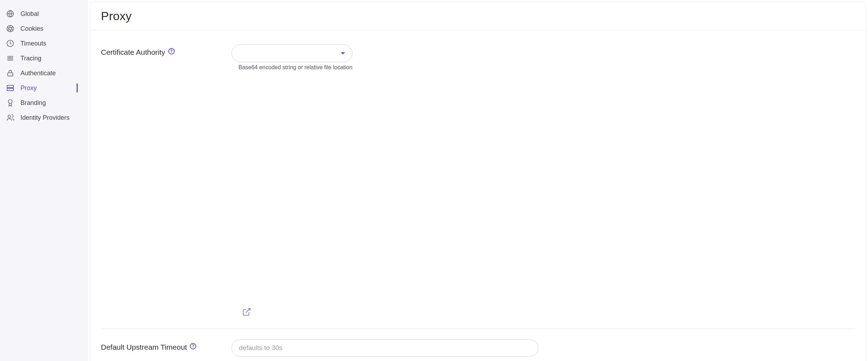  What do you see at coordinates (10, 43) in the screenshot?
I see `clock-icon` at bounding box center [10, 43].